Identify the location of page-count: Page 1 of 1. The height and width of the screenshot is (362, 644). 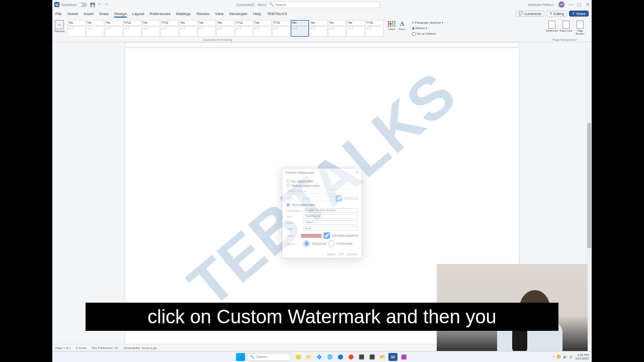
(63, 348).